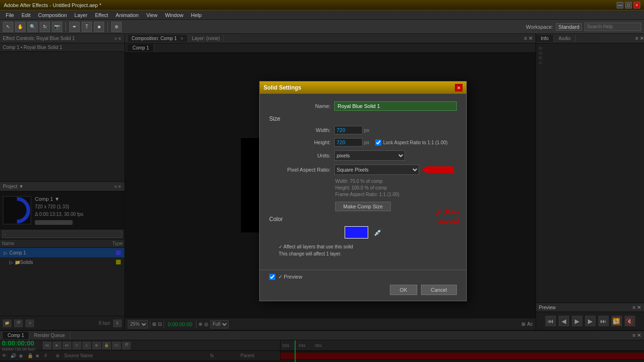 The image size is (644, 362). Describe the element at coordinates (590, 321) in the screenshot. I see `next-frame-btn: ▶` at that location.